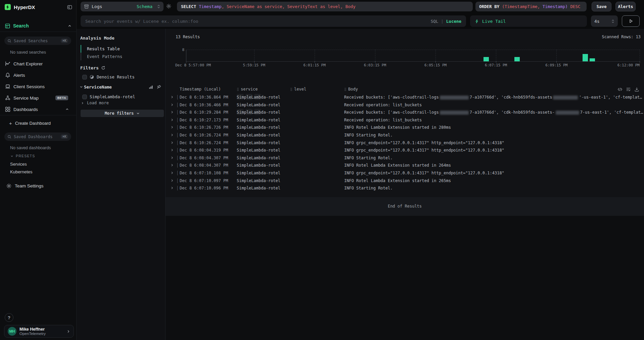  I want to click on dashboards-icon, so click(8, 109).